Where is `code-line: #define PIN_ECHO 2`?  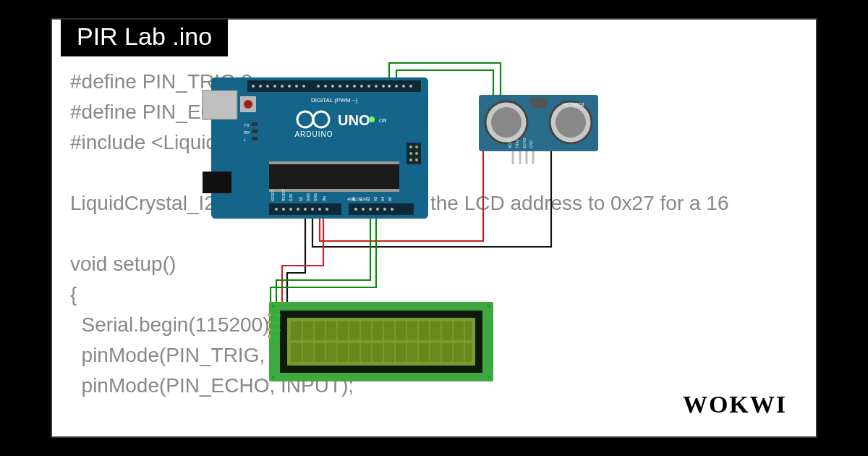
code-line: #define PIN_ECHO 2 is located at coordinates (166, 111).